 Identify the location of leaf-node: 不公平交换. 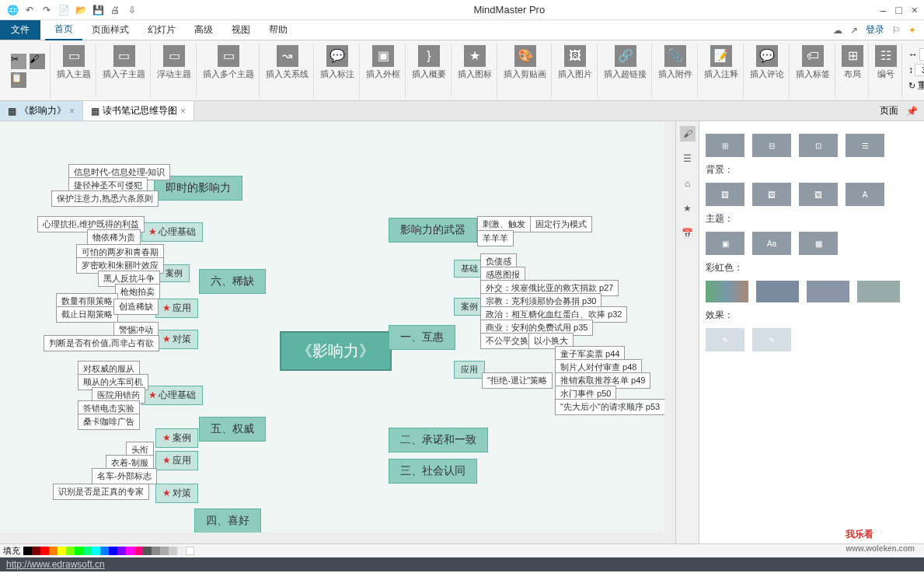
(507, 341).